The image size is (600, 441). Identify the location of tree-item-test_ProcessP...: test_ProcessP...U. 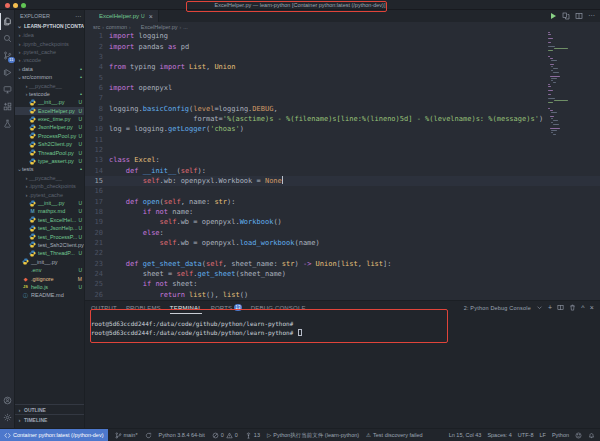
(50, 236).